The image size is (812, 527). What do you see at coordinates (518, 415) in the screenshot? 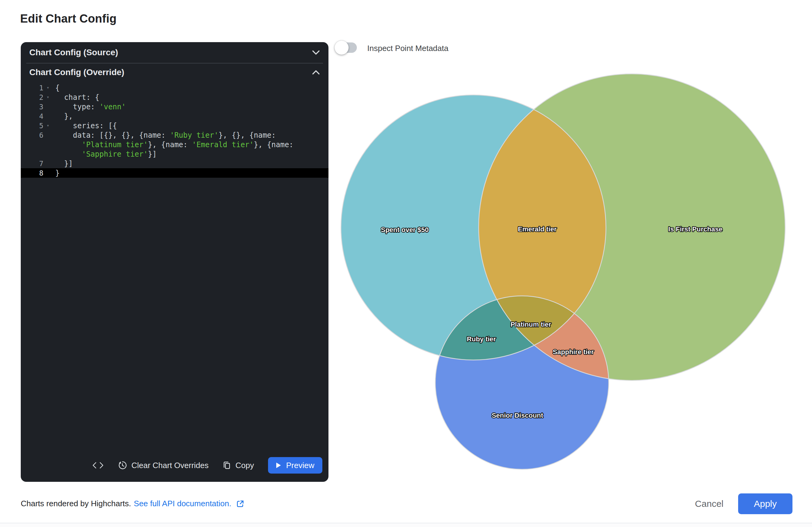
I see `venn-region-label: Senior Discount` at bounding box center [518, 415].